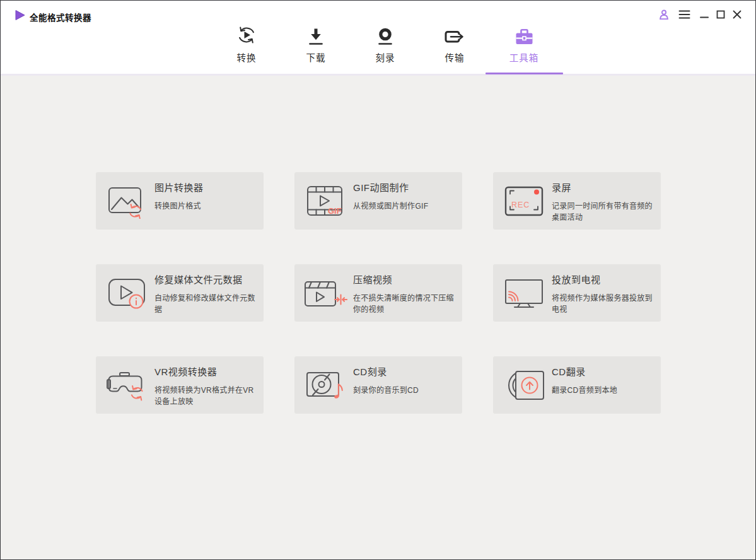 This screenshot has height=560, width=756. Describe the element at coordinates (405, 279) in the screenshot. I see `card-title: 压缩视频` at that location.